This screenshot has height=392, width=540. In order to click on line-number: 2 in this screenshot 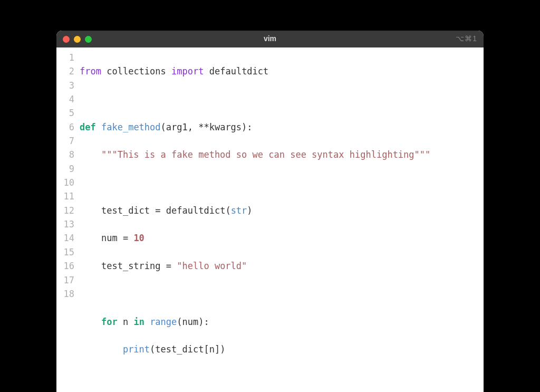, I will do `click(65, 71)`.